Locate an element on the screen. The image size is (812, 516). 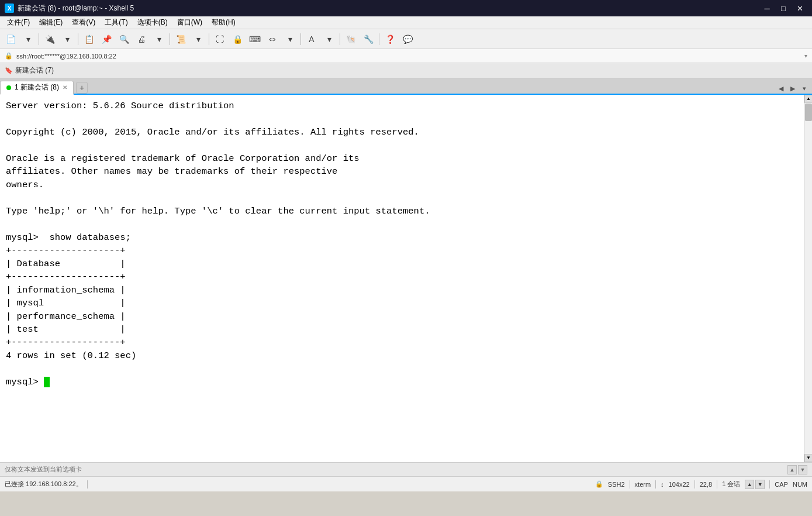
close-button: ✕ is located at coordinates (800, 8).